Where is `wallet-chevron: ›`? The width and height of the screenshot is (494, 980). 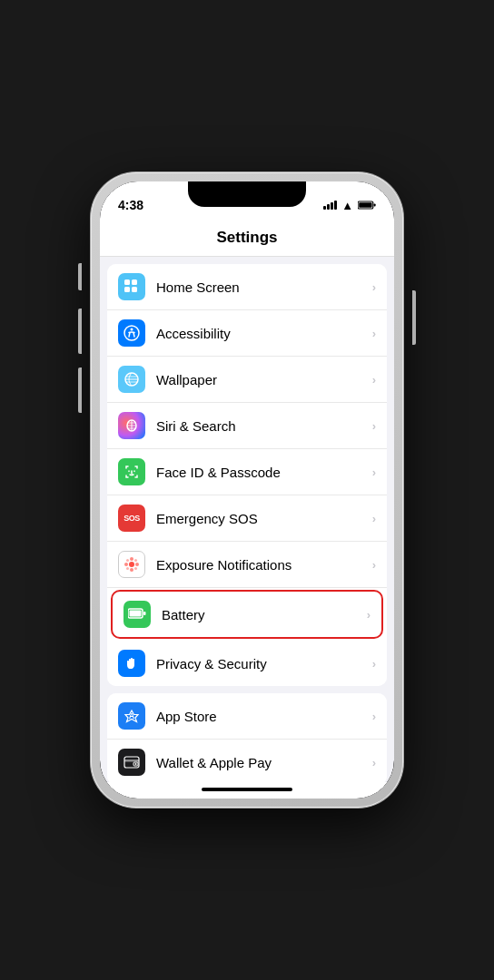 wallet-chevron: › is located at coordinates (374, 762).